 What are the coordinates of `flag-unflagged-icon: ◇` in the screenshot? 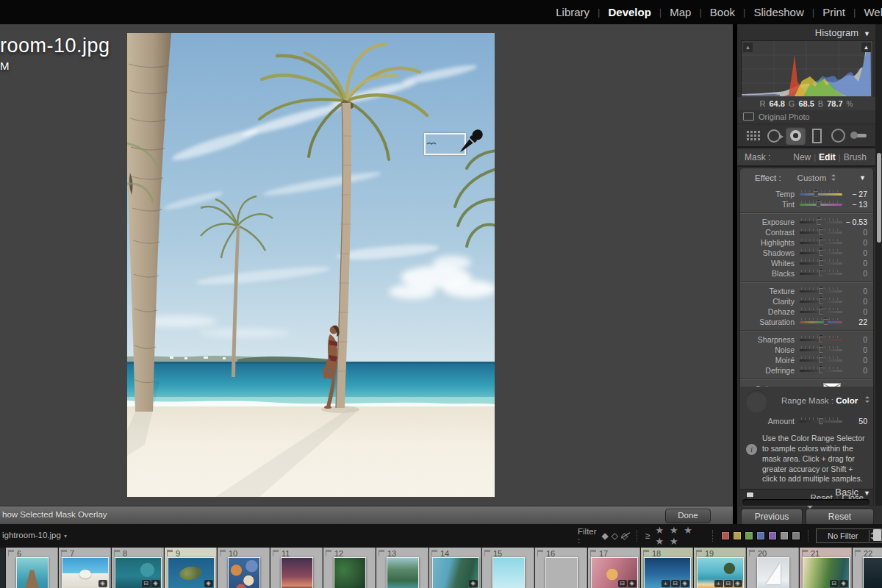 It's located at (614, 536).